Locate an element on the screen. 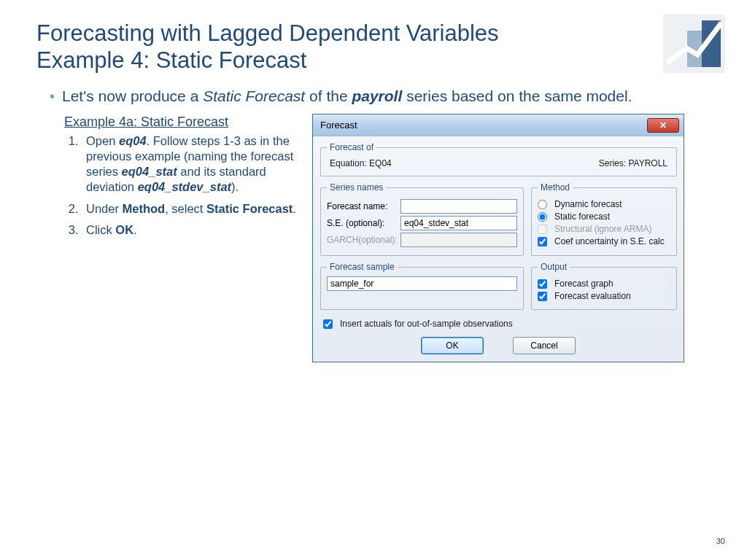 Image resolution: width=747 pixels, height=560 pixels. page-number: 30 is located at coordinates (721, 541).